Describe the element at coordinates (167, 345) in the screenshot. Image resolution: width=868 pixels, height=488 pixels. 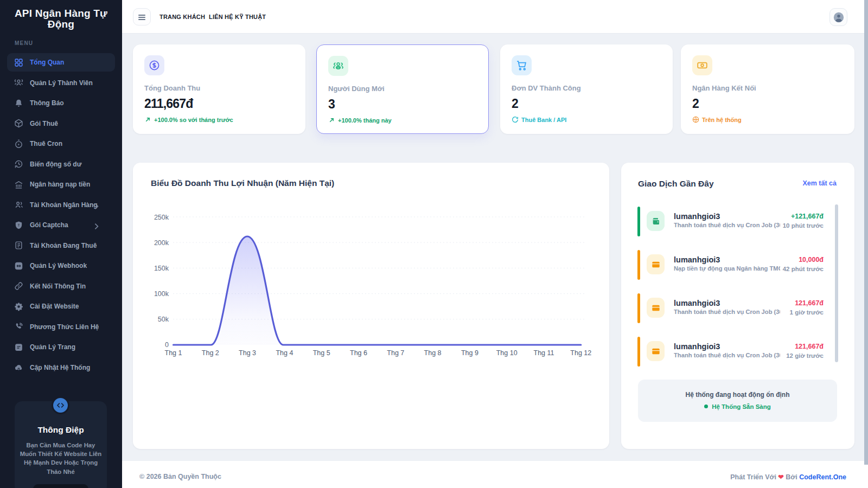
I see `svg-text: 0` at that location.